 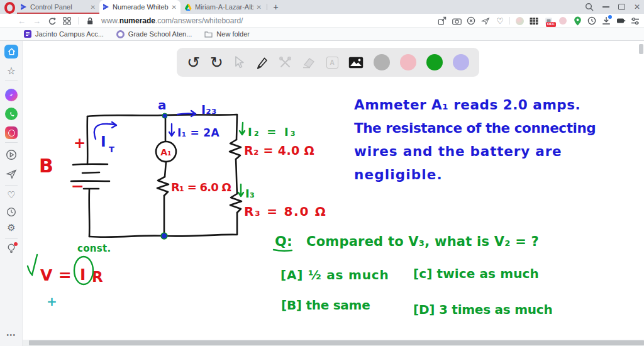 What do you see at coordinates (262, 63) in the screenshot?
I see `pen-icon` at bounding box center [262, 63].